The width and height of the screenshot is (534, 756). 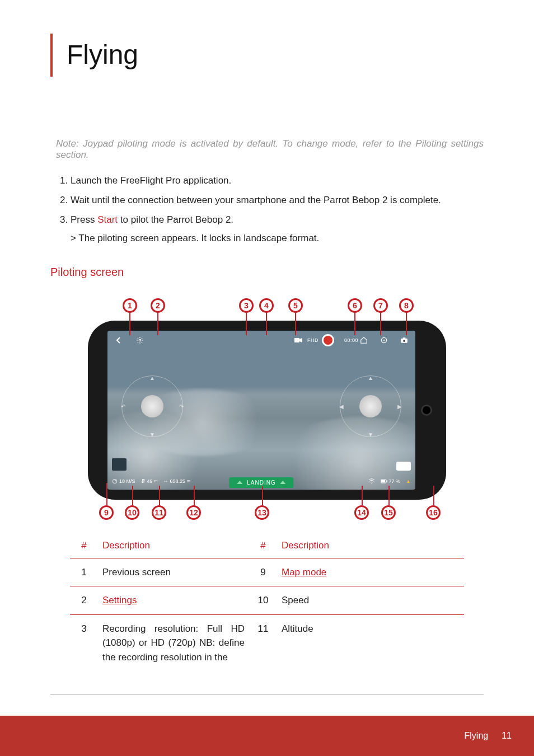 What do you see at coordinates (124, 481) in the screenshot?
I see `speed-indicator: 18 M/S` at bounding box center [124, 481].